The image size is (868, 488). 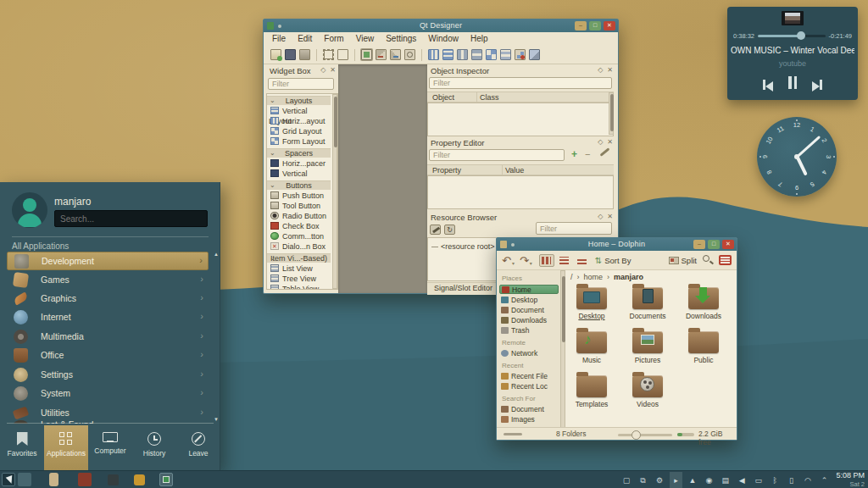 What do you see at coordinates (108, 318) in the screenshot?
I see `menu-item-internet: Internet›` at bounding box center [108, 318].